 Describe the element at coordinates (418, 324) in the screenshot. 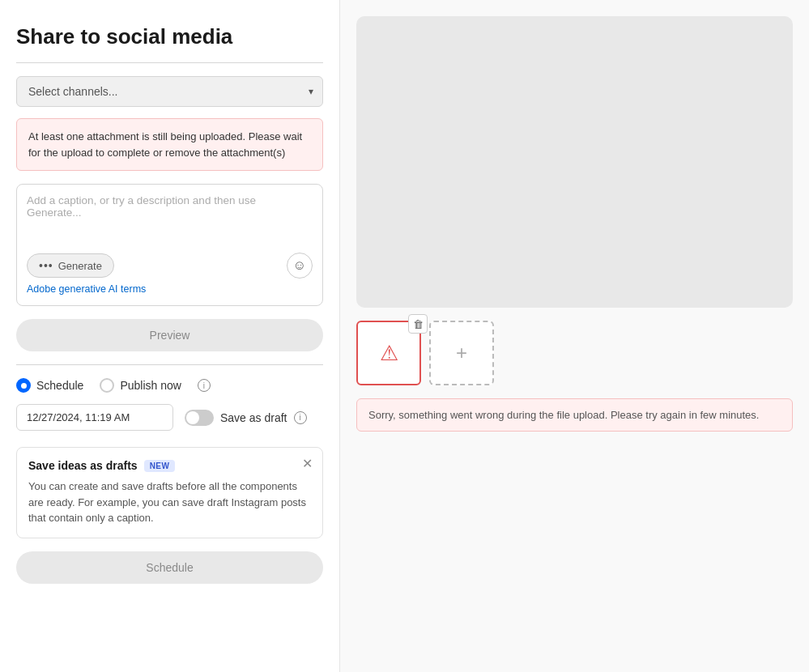

I see `delete-thumbnail-button: 🗑` at that location.